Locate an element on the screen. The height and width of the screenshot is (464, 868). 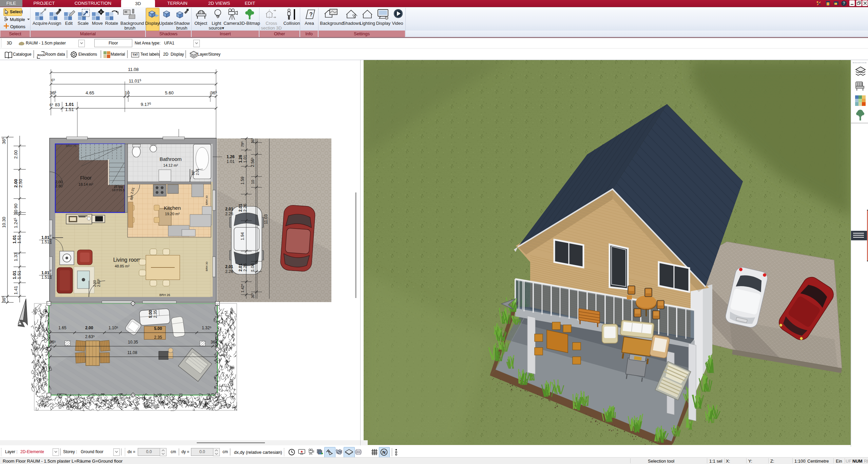
svg-text: 10 90 is located at coordinates (16, 209).